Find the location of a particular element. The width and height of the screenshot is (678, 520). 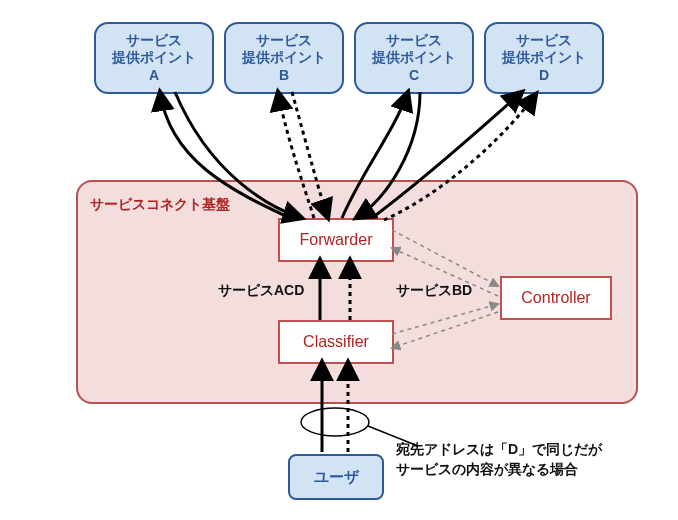

platform-title: サービスコネクト基盤 is located at coordinates (160, 205).